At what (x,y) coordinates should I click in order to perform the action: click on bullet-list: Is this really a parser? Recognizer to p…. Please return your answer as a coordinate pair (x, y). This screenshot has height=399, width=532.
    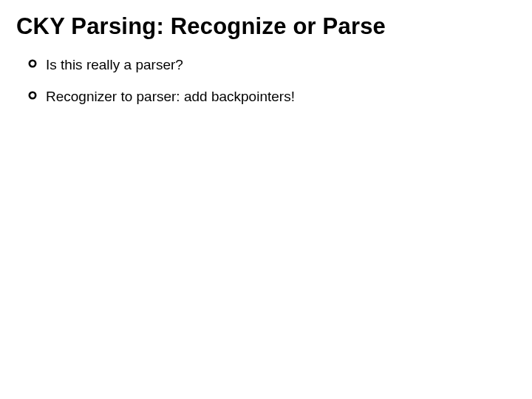
    Looking at the image, I should click on (266, 81).